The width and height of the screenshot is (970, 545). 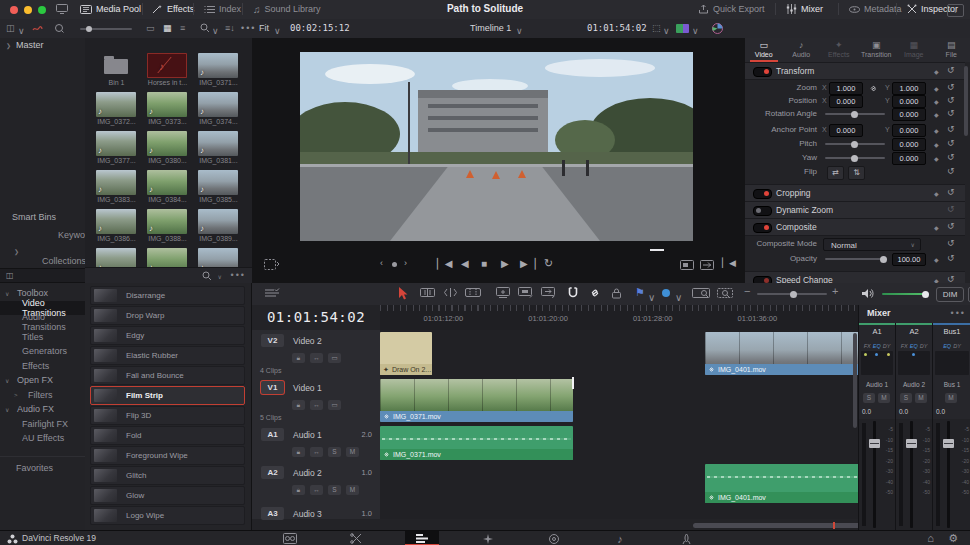 I want to click on opacity-input: 100.00, so click(x=909, y=260).